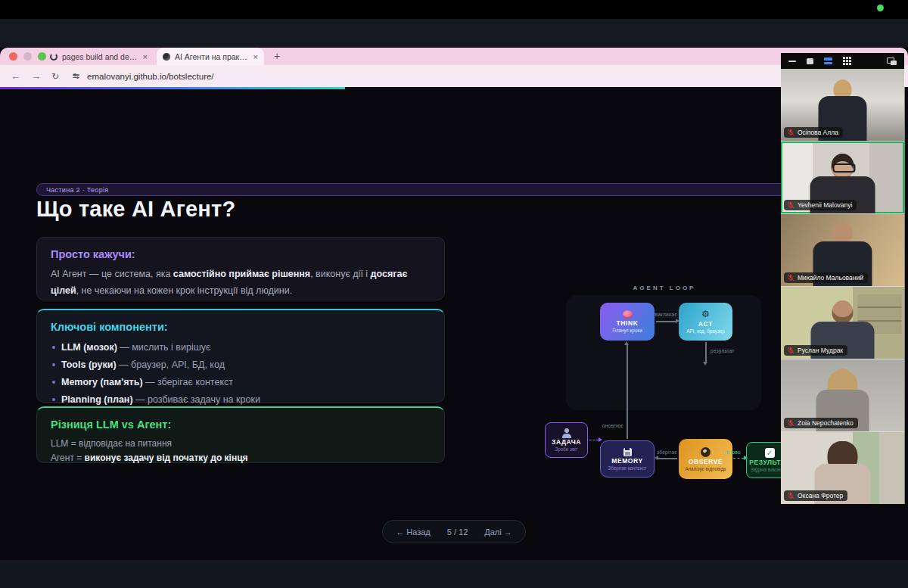 The image size is (908, 588). What do you see at coordinates (826, 278) in the screenshot?
I see `participant-name-badge: Михайло Мальований` at bounding box center [826, 278].